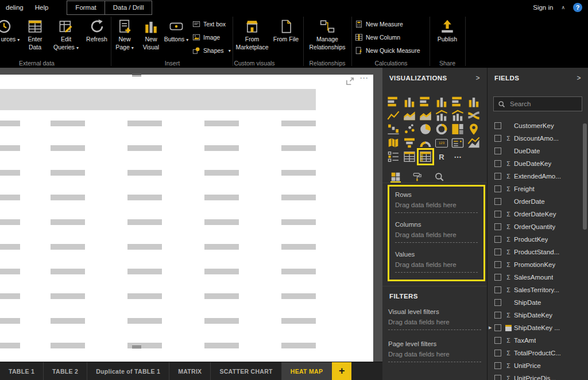 The height and width of the screenshot is (380, 588). Describe the element at coordinates (364, 78) in the screenshot. I see `visual-more-options-icon: ⋯` at that location.